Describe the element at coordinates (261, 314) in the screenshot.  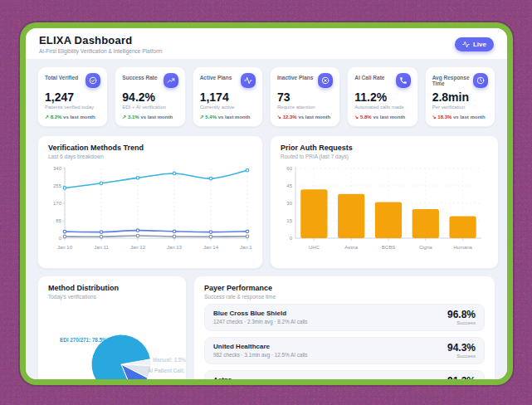
I see `payer-name: Blue Cross Blue Shield` at that location.